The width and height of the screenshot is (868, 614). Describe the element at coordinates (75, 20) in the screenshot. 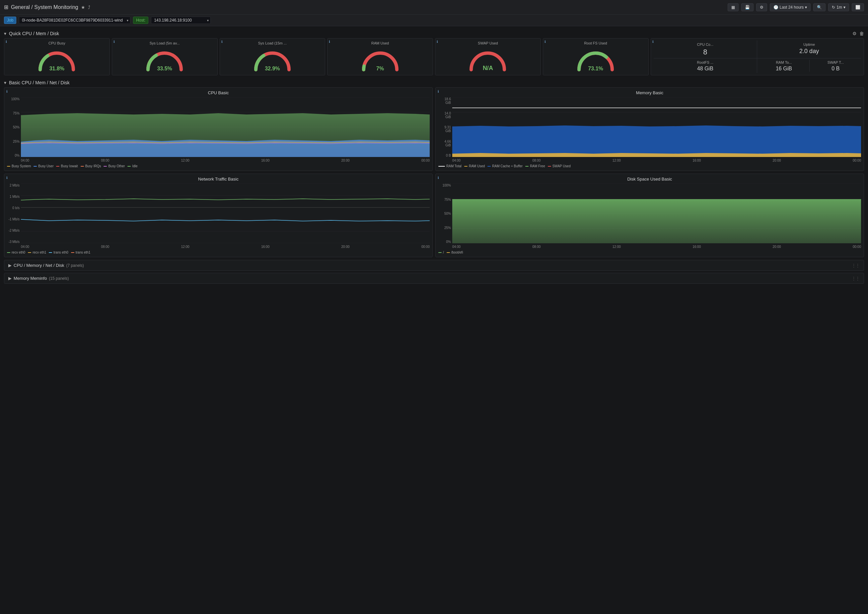

I see `job-filter-wrapper: 0l-node-BA28F081DE02FC6CC3BF9879D6033911…` at that location.